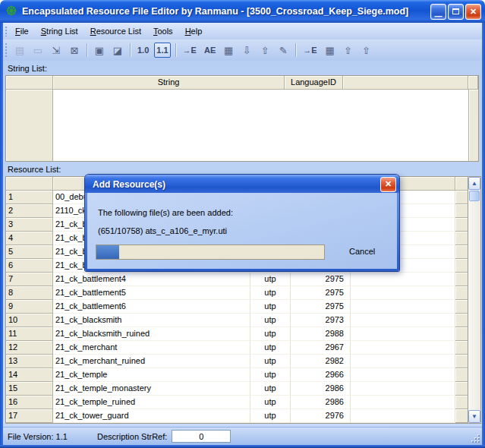  What do you see at coordinates (389, 185) in the screenshot?
I see `dialog-close-button: ✕` at bounding box center [389, 185].